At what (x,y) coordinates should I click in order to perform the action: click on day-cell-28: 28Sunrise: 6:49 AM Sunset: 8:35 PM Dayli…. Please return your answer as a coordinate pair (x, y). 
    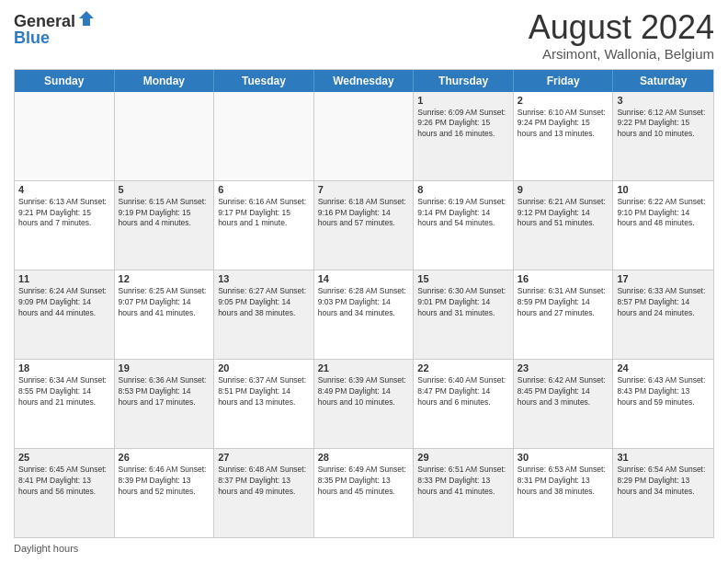
    Looking at the image, I should click on (364, 493).